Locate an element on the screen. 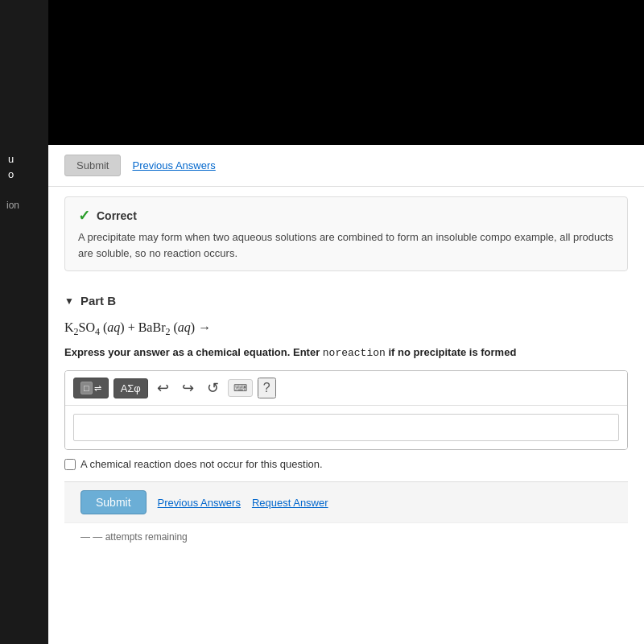  no-reaction-checkbox is located at coordinates (70, 464).